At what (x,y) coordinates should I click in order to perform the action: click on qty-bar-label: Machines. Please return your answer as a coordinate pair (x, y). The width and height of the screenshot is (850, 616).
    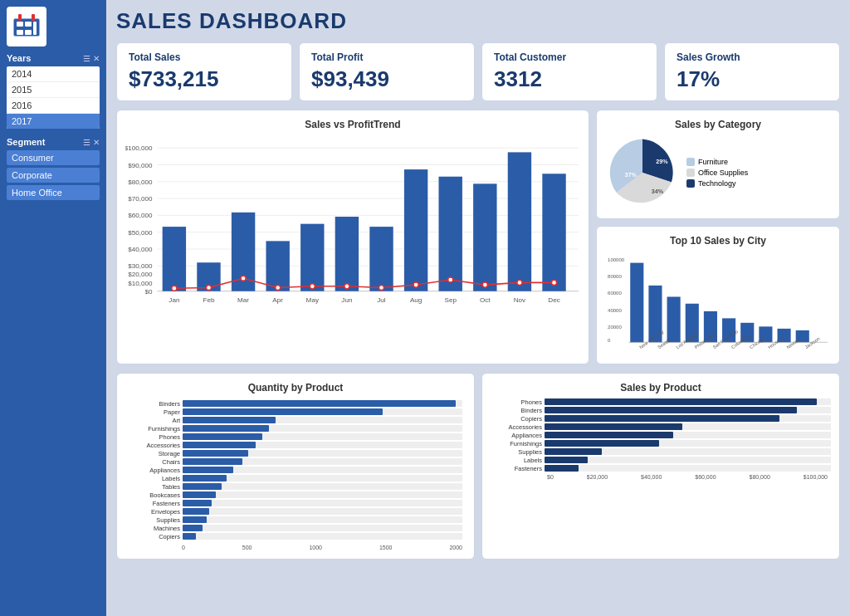
    Looking at the image, I should click on (154, 528).